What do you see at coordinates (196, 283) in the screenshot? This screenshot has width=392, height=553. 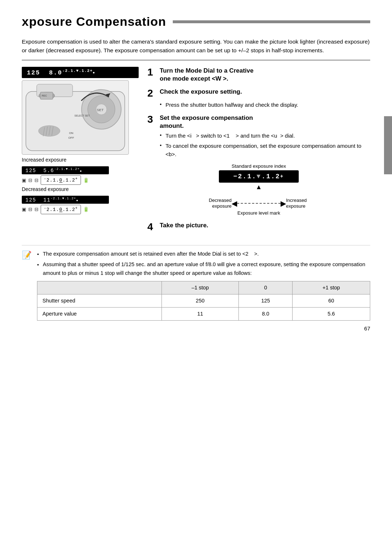 I see `notes-section: 📝 The exposure compensation amount set i…` at bounding box center [196, 283].